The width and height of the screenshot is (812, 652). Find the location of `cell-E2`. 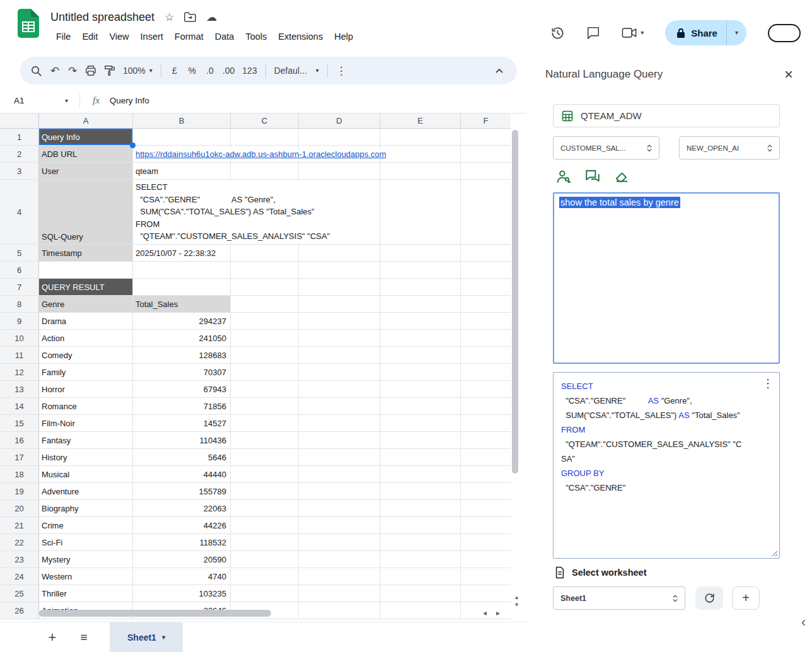

cell-E2 is located at coordinates (420, 154).